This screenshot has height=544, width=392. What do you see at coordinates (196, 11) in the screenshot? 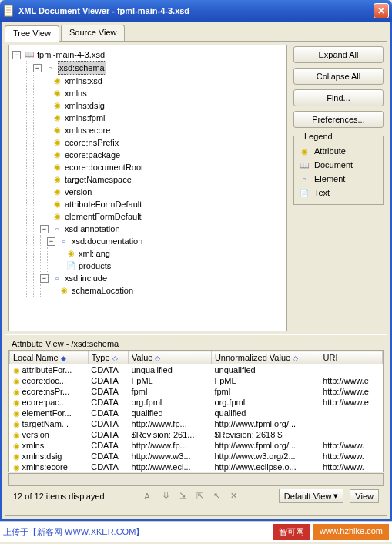
I see `window-title: XML Document Viewer - fpml-main-4-3.xsd` at bounding box center [196, 11].